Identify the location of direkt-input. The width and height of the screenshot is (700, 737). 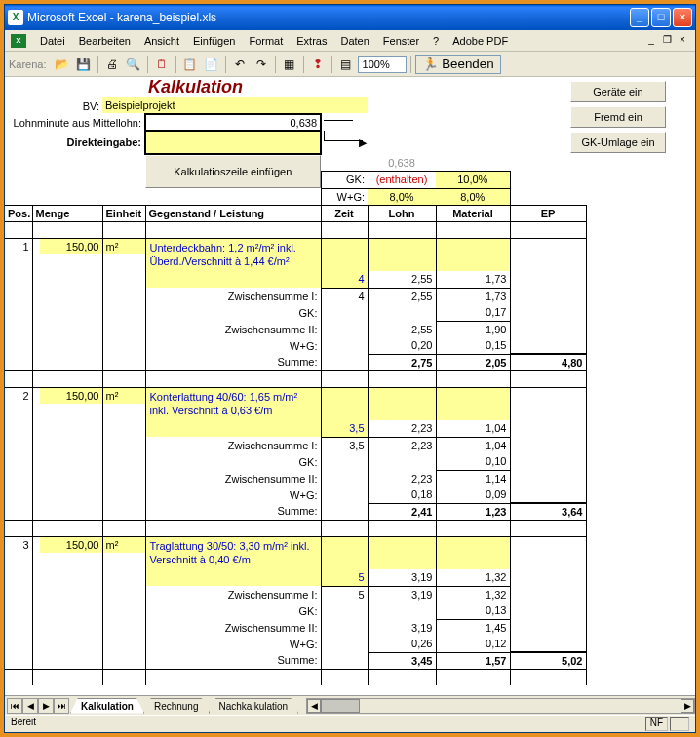
(233, 142).